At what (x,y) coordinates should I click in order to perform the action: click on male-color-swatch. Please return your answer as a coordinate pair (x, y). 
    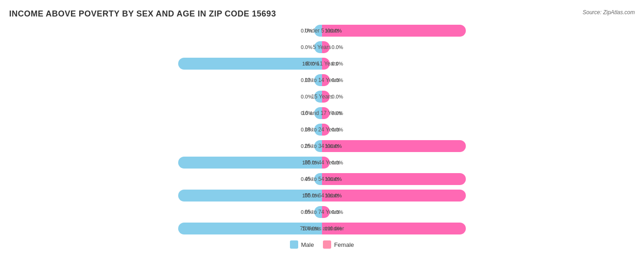
    Looking at the image, I should click on (294, 245).